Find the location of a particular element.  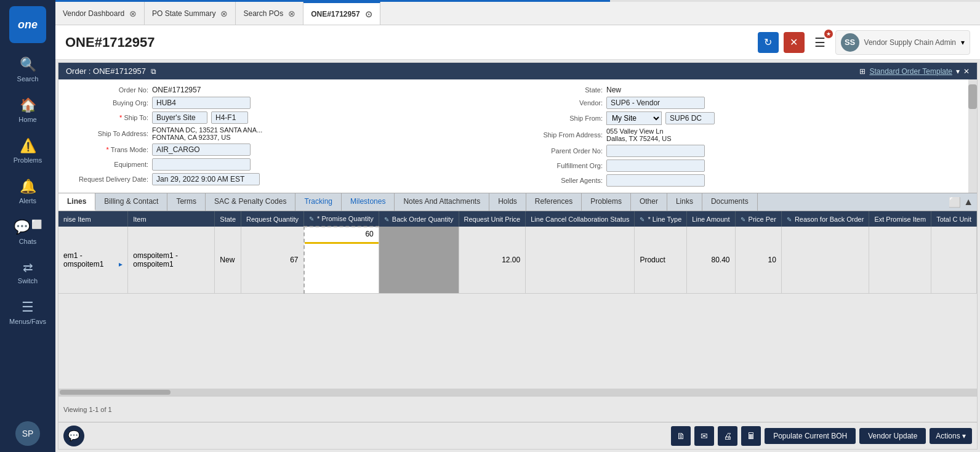

scrollbar-thumb is located at coordinates (115, 392).